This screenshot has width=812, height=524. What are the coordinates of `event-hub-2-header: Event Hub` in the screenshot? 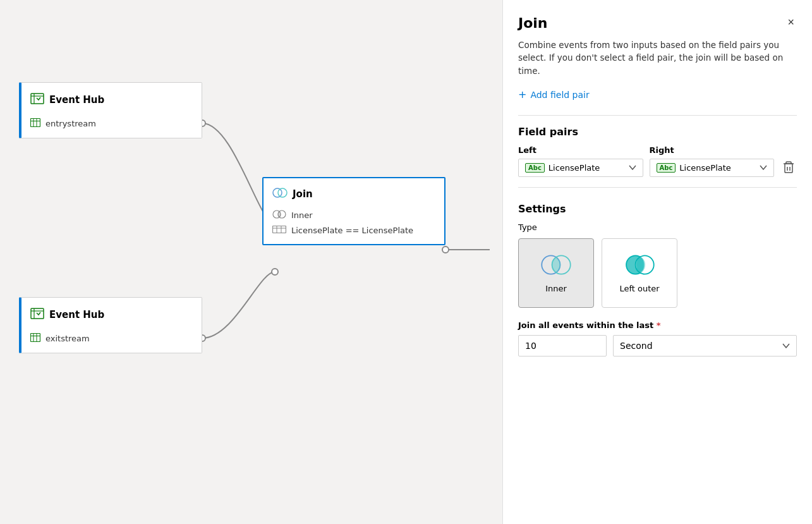 It's located at (111, 314).